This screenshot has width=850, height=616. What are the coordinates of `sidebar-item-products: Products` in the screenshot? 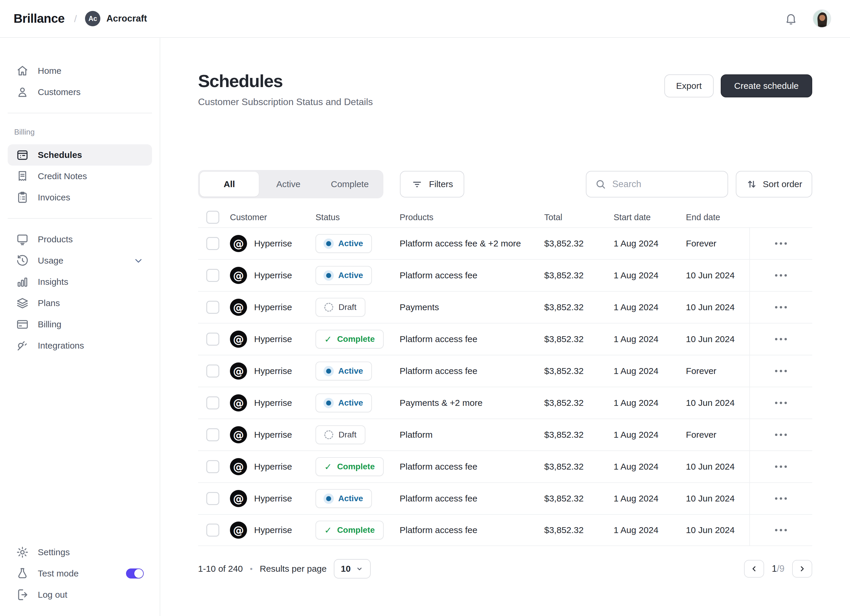 It's located at (80, 239).